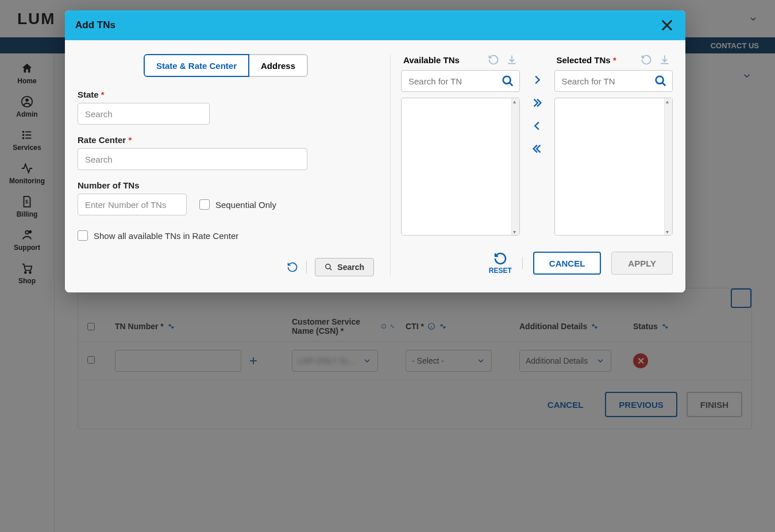 This screenshot has height=532, width=775. What do you see at coordinates (537, 80) in the screenshot?
I see `move-right-icon` at bounding box center [537, 80].